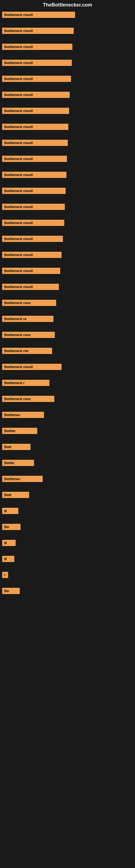 The width and height of the screenshot is (135, 868). What do you see at coordinates (27, 351) in the screenshot?
I see `bottleneck-bar: Bottleneck res` at bounding box center [27, 351].